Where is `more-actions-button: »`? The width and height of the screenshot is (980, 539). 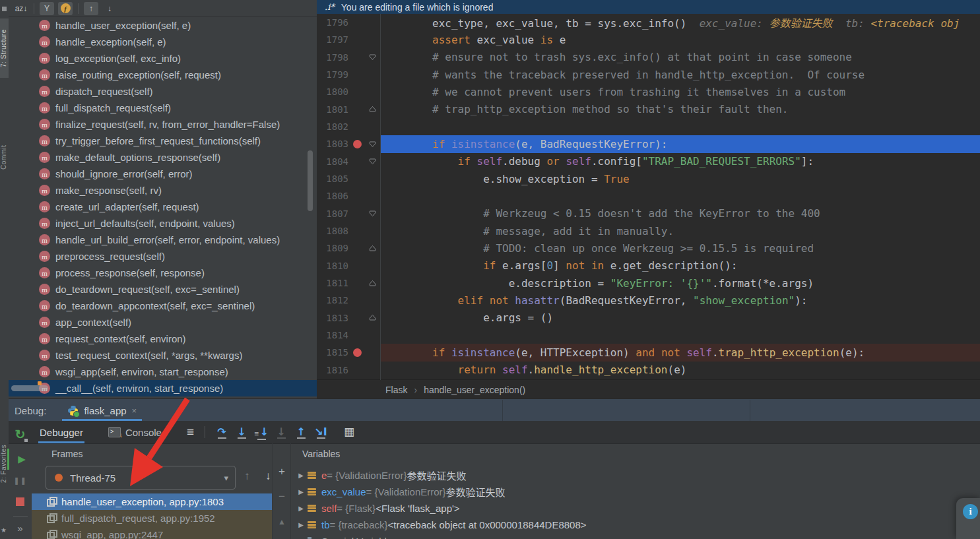
more-actions-button: » is located at coordinates (20, 528).